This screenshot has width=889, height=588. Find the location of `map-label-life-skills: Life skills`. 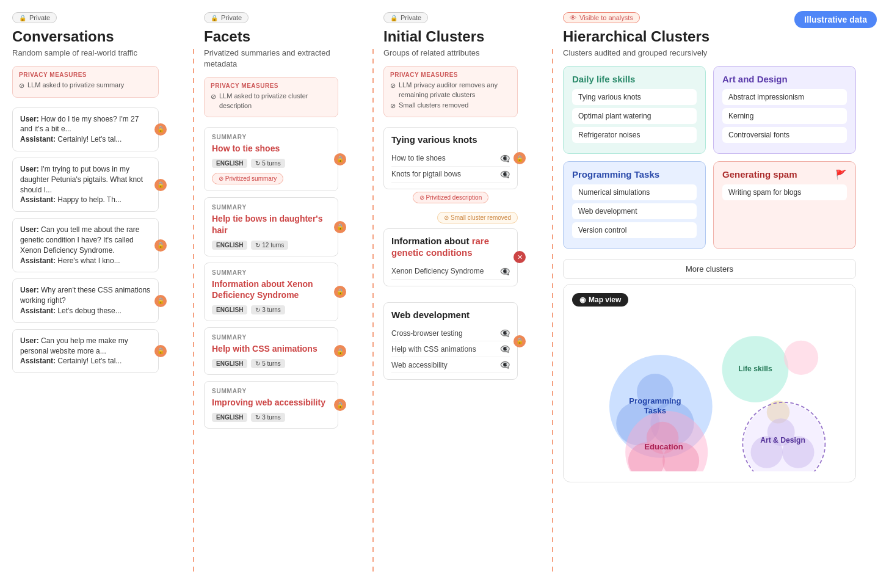

map-label-life-skills: Life skills is located at coordinates (755, 369).